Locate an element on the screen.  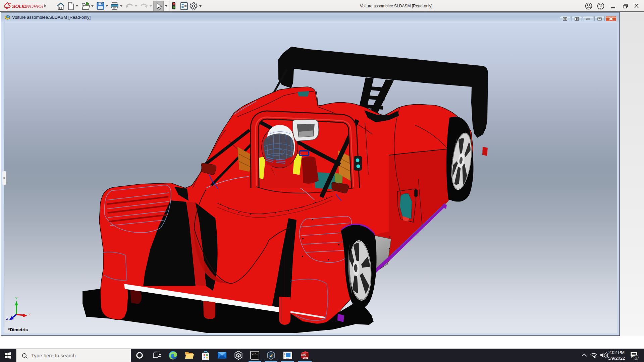
svg-text: SW is located at coordinates (304, 355).